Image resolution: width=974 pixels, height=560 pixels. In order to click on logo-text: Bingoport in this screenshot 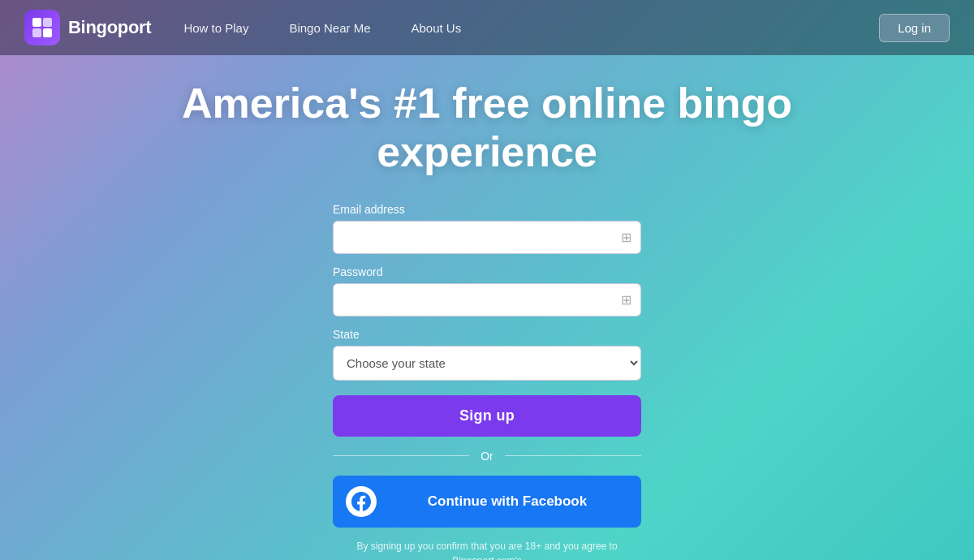, I will do `click(110, 28)`.